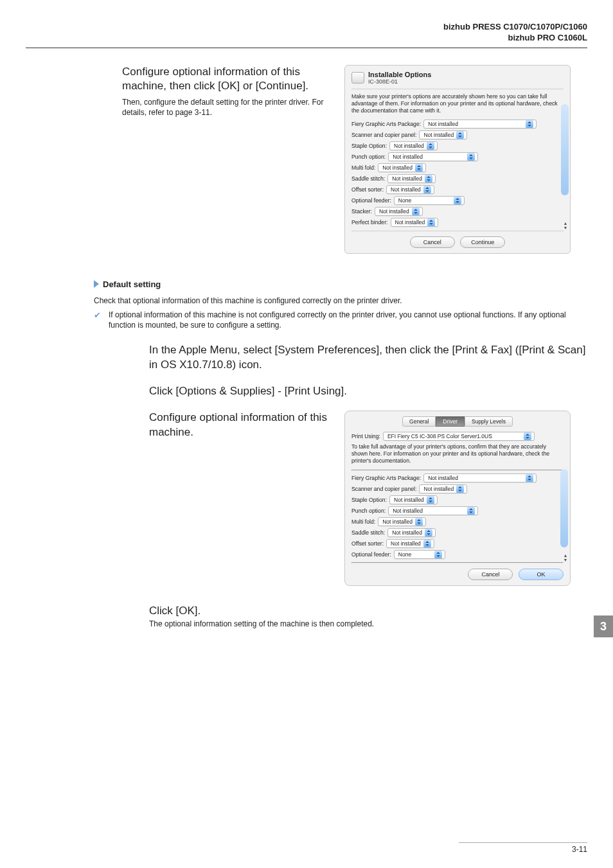 The width and height of the screenshot is (613, 868). Describe the element at coordinates (98, 315) in the screenshot. I see `checkmark-icon: ✔` at that location.